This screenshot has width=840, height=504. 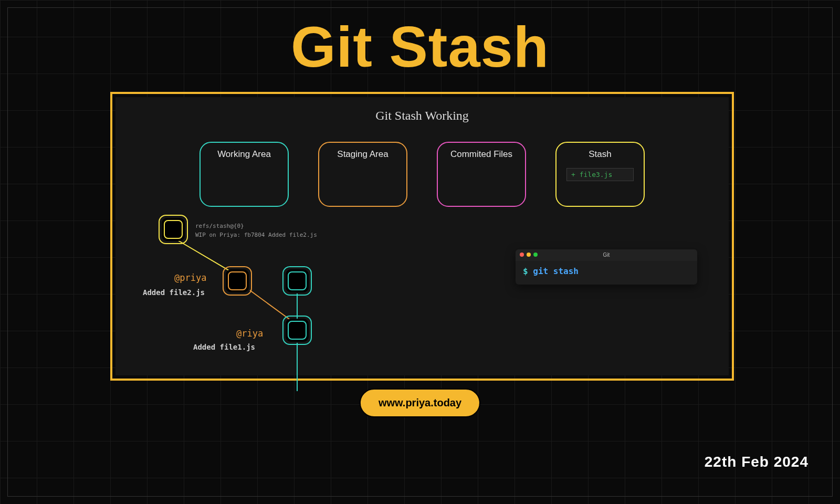 What do you see at coordinates (606, 273) in the screenshot?
I see `terminal-body: $ git stash` at bounding box center [606, 273].